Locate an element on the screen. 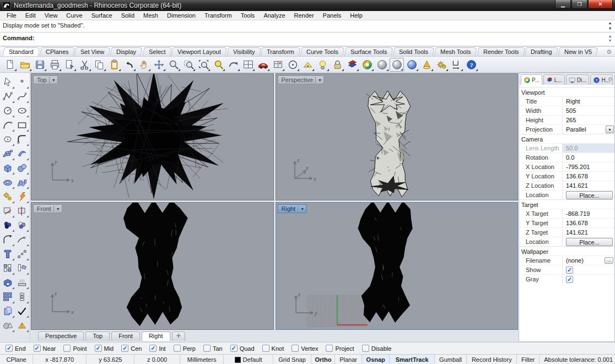 The image size is (615, 364). hatch-tool-icon is located at coordinates (22, 282).